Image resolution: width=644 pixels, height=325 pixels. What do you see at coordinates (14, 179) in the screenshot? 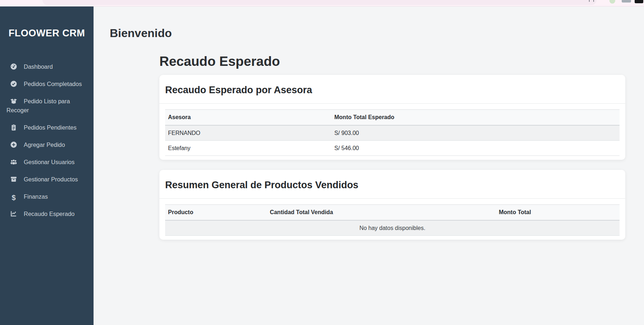
I see `box-archive-icon` at bounding box center [14, 179].